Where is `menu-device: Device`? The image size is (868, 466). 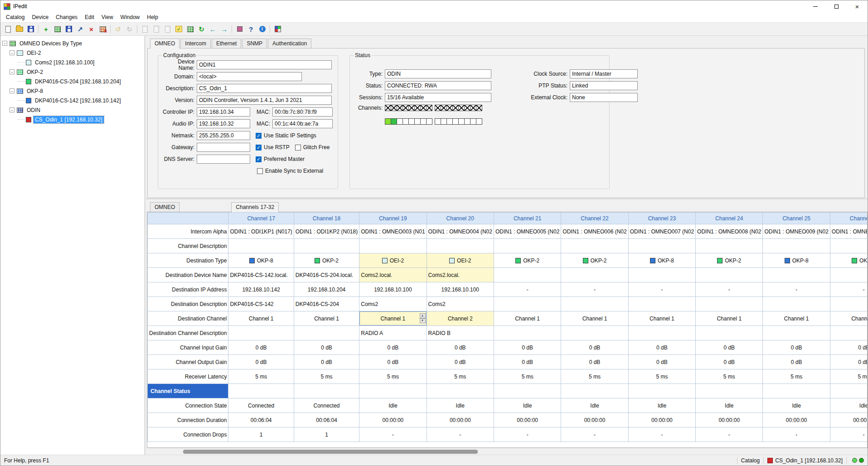
menu-device: Device is located at coordinates (40, 17).